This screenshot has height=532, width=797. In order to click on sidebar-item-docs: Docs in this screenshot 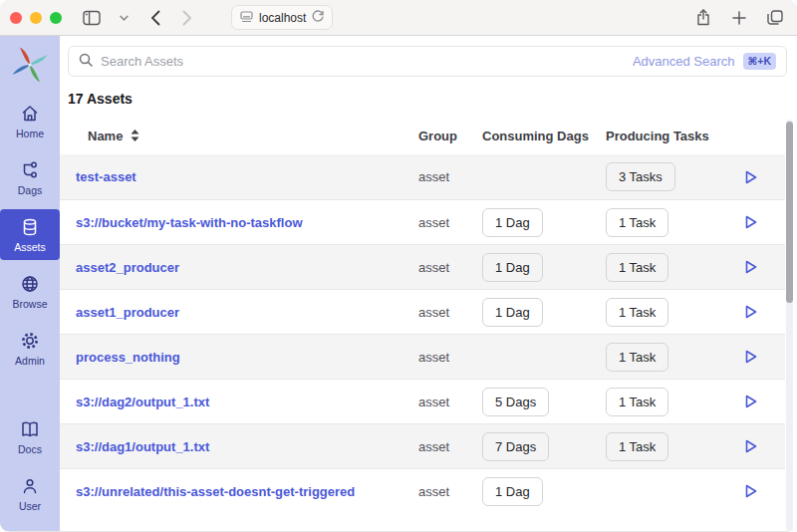, I will do `click(30, 436)`.